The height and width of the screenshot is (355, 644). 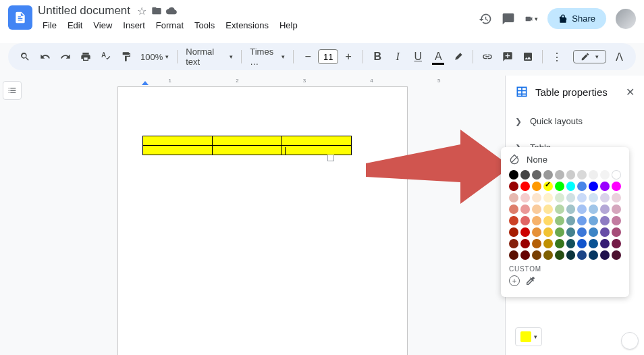 What do you see at coordinates (438, 57) in the screenshot?
I see `text-color-button: A` at bounding box center [438, 57].